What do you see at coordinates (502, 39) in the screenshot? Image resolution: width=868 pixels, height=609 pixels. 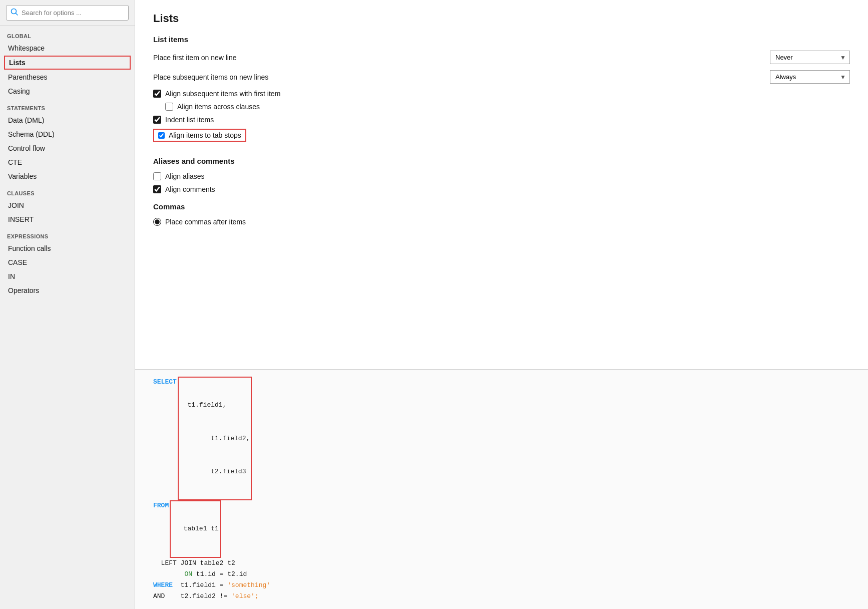 I see `list-items-section-title: List items` at bounding box center [502, 39].